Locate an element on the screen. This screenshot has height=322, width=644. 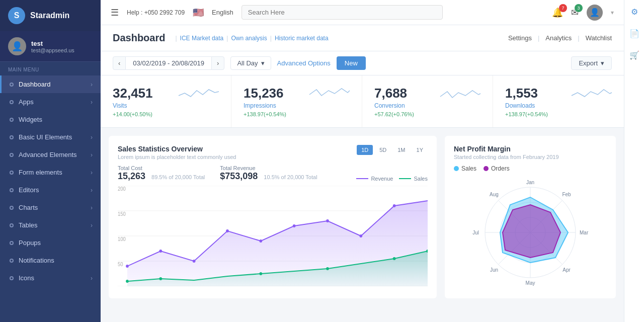
sidebar-item-advanced-elements: Advanced Elements › is located at coordinates (50, 155).